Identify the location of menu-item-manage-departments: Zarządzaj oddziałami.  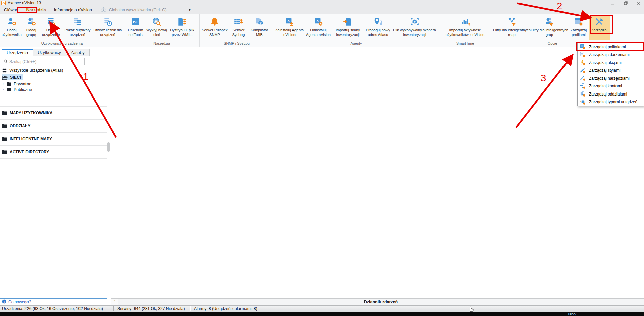
(610, 94).